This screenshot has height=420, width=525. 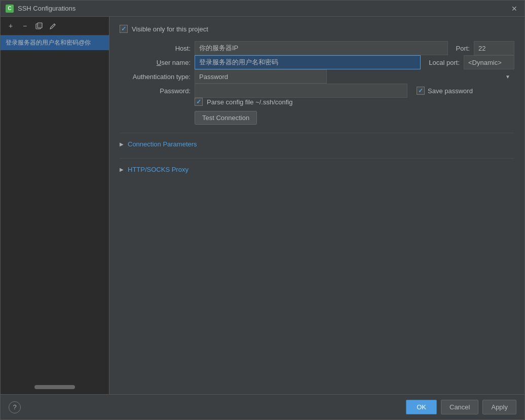 What do you see at coordinates (122, 144) in the screenshot?
I see `connection-parameters-arrow: ▶` at bounding box center [122, 144].